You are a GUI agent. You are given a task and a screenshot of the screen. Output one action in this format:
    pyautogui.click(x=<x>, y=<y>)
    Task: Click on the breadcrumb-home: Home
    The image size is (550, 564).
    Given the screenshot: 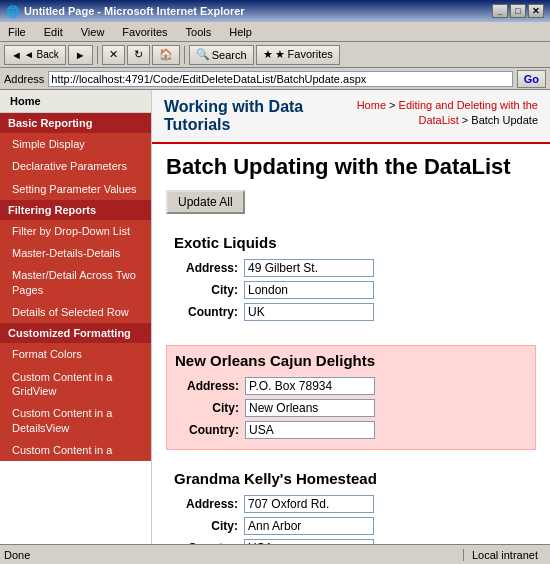 What is the action you would take?
    pyautogui.click(x=372, y=105)
    